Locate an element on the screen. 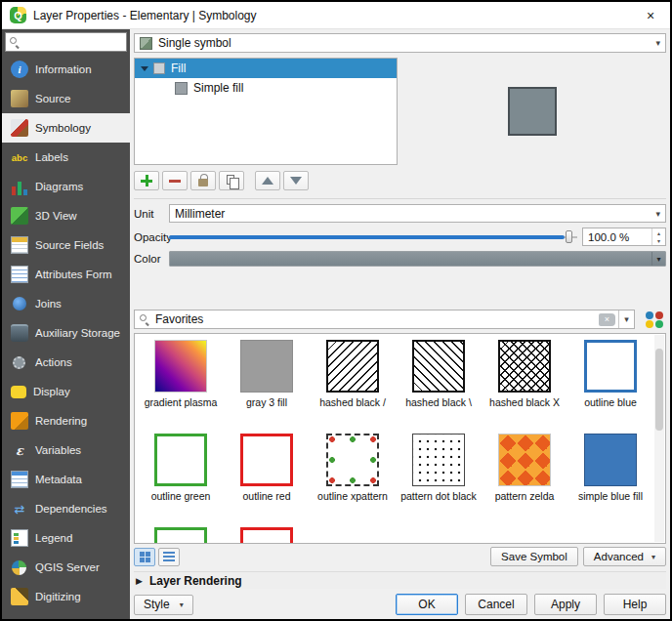 Image resolution: width=672 pixels, height=621 pixels. lock-icon is located at coordinates (203, 183).